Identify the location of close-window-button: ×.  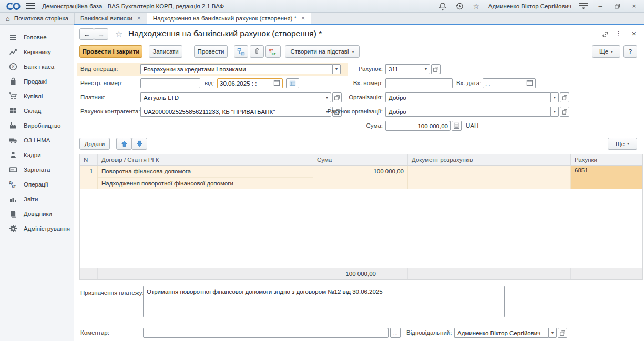
(634, 6).